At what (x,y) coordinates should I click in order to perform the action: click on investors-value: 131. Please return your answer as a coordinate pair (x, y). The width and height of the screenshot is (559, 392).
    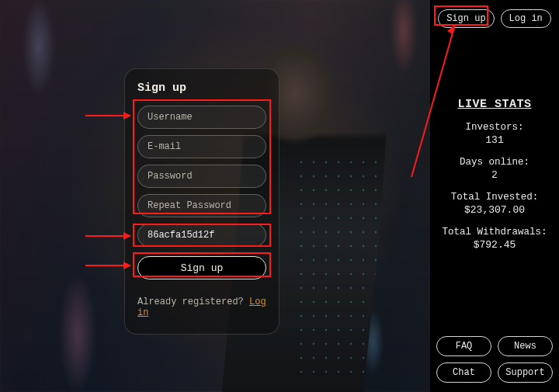
    Looking at the image, I should click on (495, 140).